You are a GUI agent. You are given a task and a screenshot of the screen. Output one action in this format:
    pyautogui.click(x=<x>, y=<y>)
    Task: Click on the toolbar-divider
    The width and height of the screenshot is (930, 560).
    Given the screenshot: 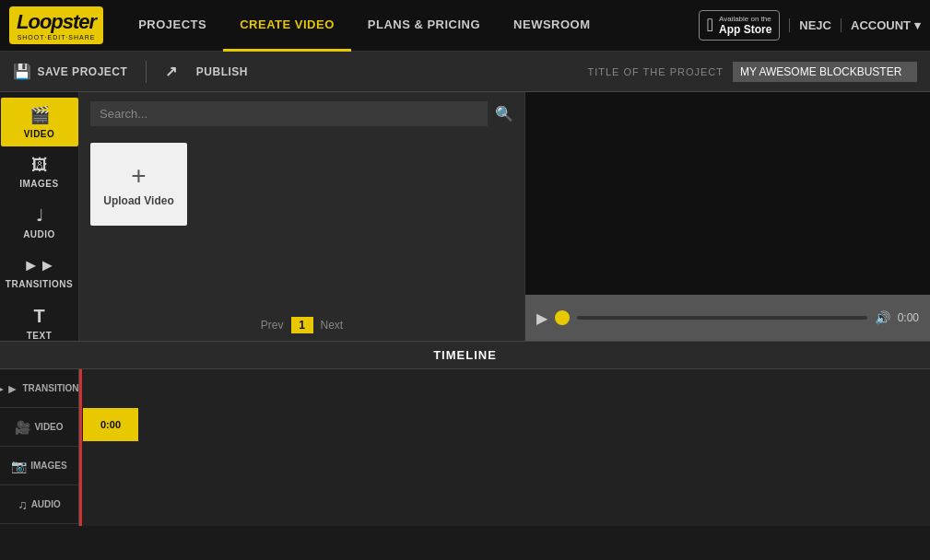 What is the action you would take?
    pyautogui.click(x=146, y=72)
    